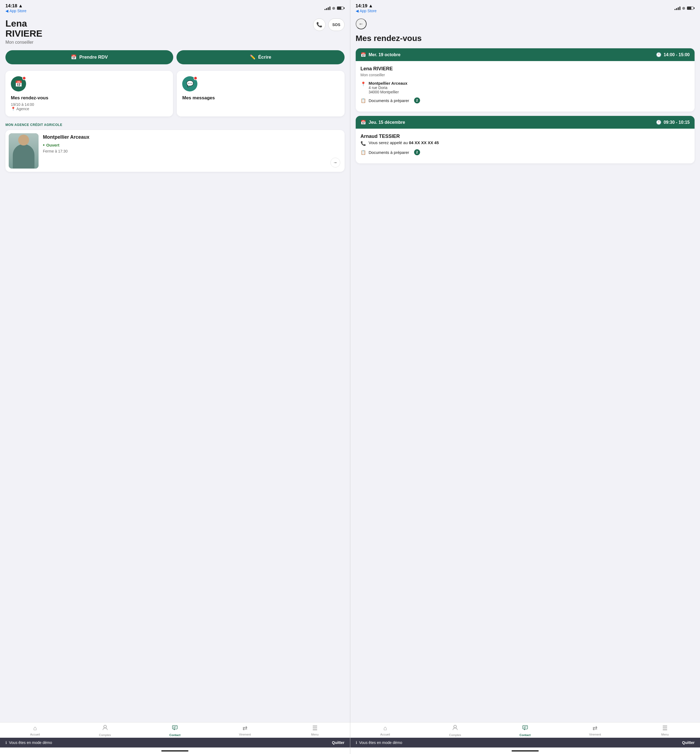  Describe the element at coordinates (525, 100) in the screenshot. I see `appt-docs-detail-1: 📋 Documents à préparer 2` at that location.